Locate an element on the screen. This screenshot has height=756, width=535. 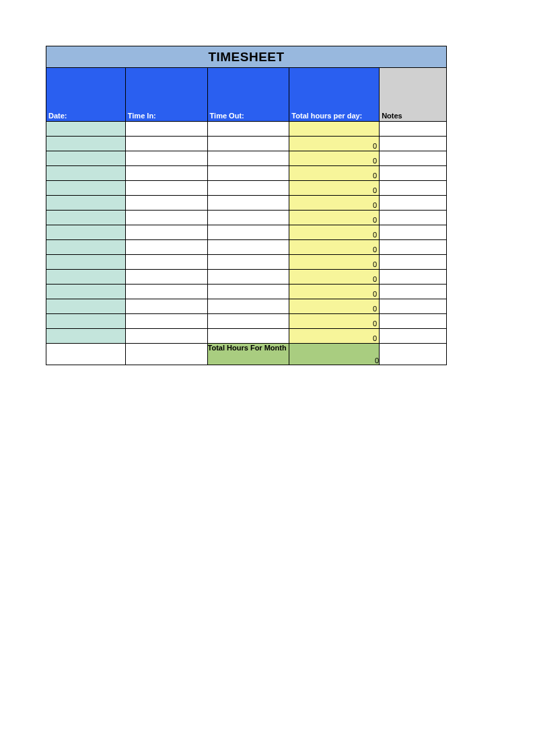
summary-row: Total Hours For Month 0 is located at coordinates (246, 354).